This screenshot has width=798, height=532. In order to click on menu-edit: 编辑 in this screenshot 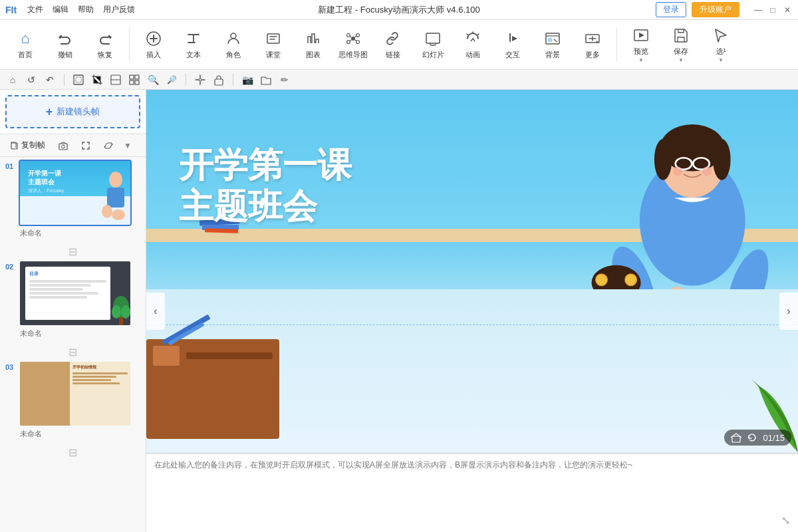, I will do `click(61, 9)`.